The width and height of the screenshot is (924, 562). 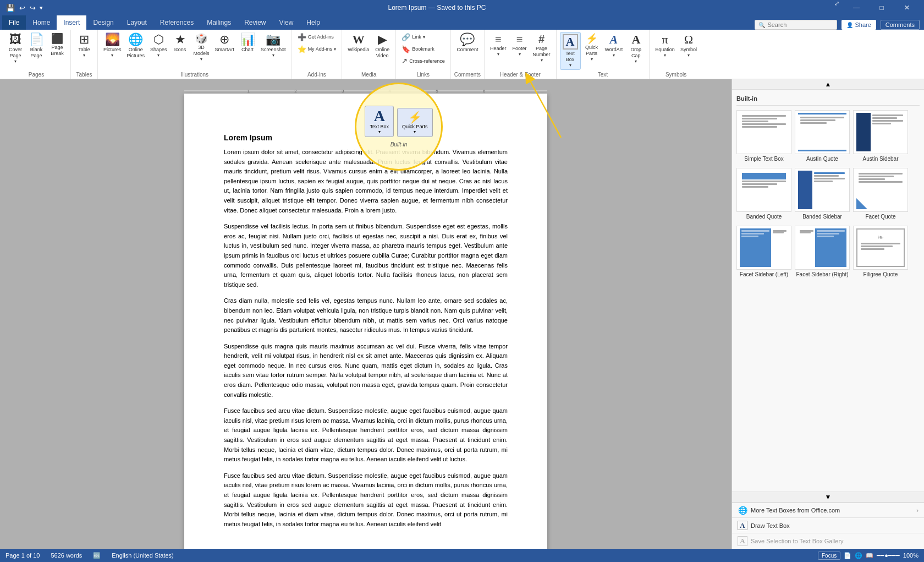 I want to click on filigree-quote-item: ❧ Filigree Quote, so click(x=881, y=252).